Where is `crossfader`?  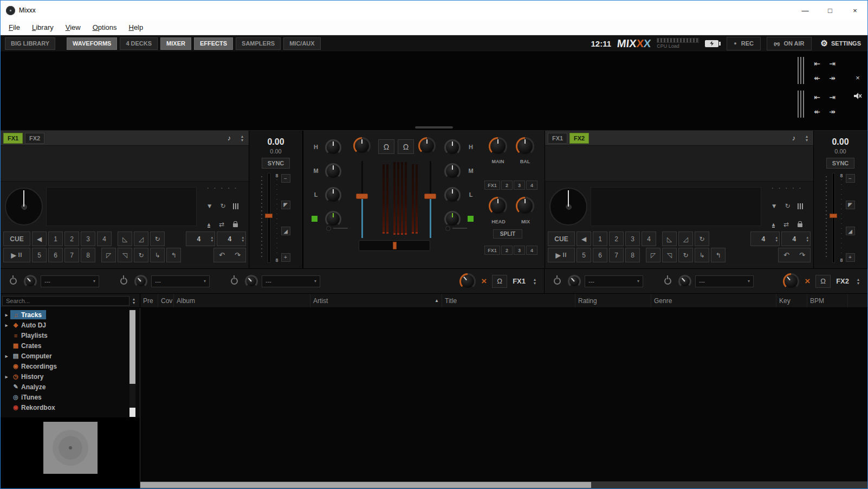 crossfader is located at coordinates (394, 246).